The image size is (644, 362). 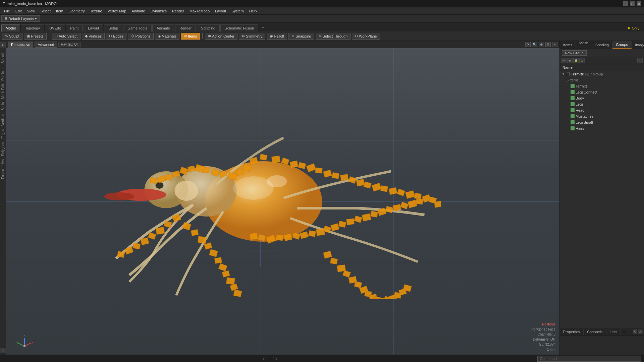 What do you see at coordinates (602, 45) in the screenshot?
I see `right-tab-shading: Shading` at bounding box center [602, 45].